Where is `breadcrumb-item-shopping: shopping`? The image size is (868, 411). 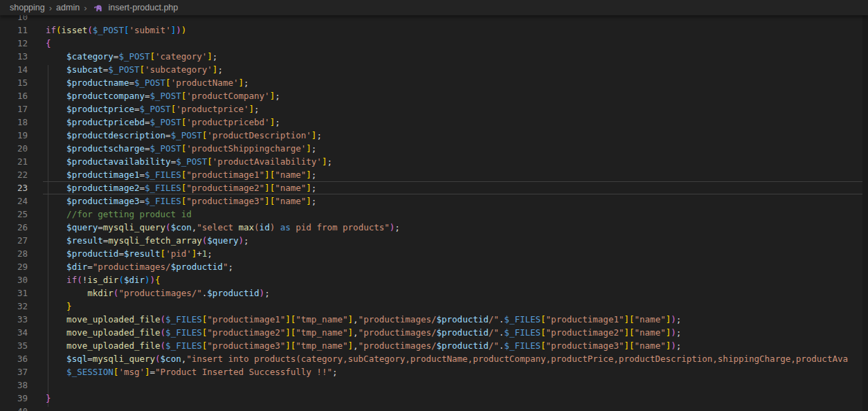
breadcrumb-item-shopping: shopping is located at coordinates (28, 8).